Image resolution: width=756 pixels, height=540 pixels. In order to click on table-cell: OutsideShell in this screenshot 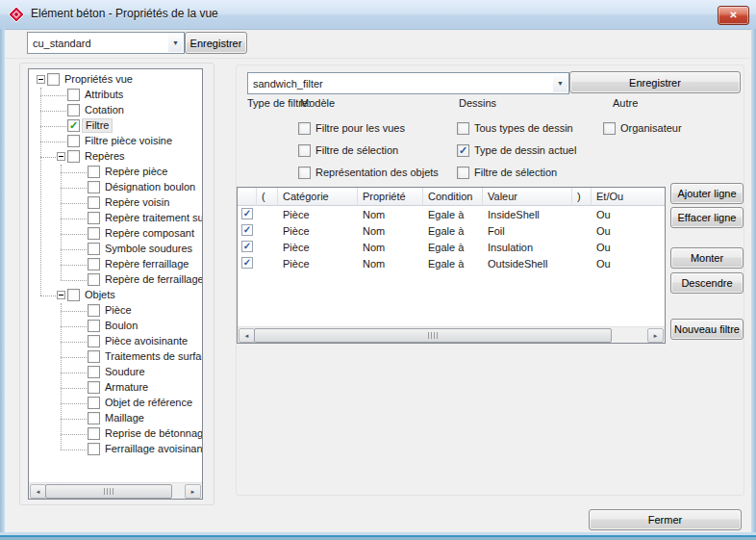, I will do `click(527, 264)`.